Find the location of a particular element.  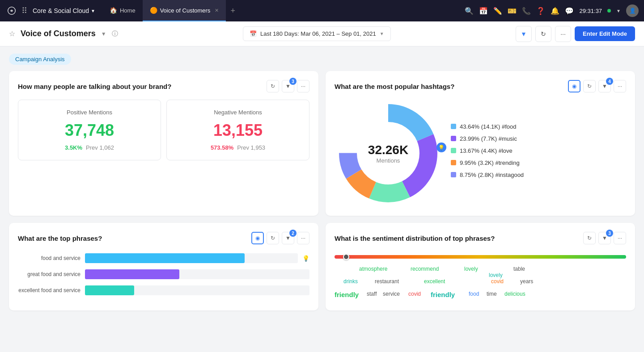

bell-icon: 🔔 is located at coordinates (555, 11).